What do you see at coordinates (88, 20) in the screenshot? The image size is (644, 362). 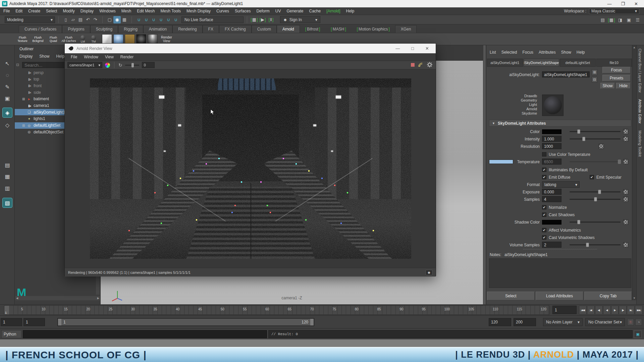 I see `undo-icon: ↶` at bounding box center [88, 20].